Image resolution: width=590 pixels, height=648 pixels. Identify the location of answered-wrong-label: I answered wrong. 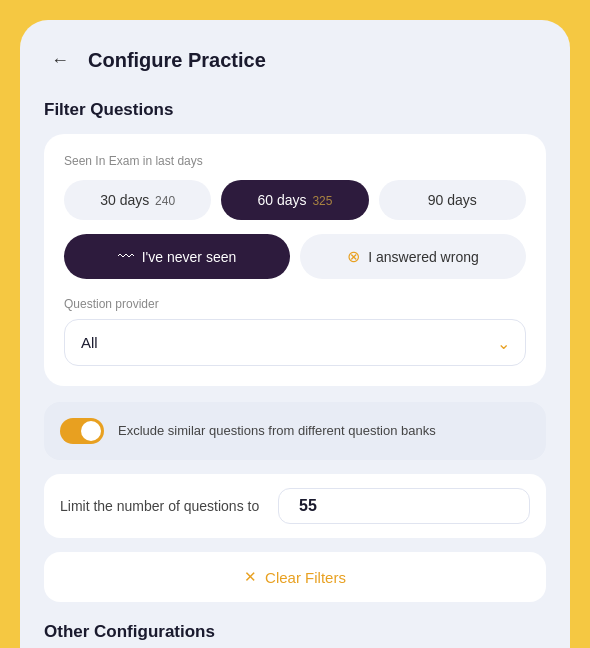
(424, 257).